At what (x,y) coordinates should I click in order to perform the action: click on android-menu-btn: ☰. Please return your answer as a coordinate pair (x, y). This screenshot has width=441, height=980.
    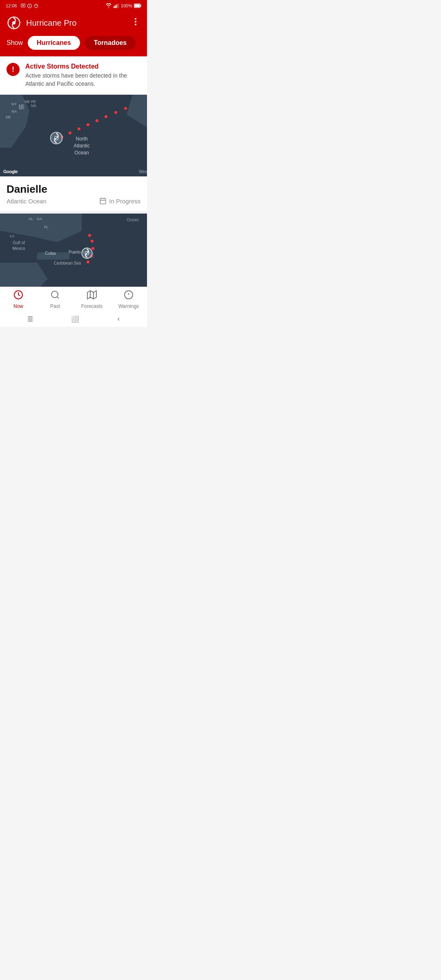
    Looking at the image, I should click on (30, 319).